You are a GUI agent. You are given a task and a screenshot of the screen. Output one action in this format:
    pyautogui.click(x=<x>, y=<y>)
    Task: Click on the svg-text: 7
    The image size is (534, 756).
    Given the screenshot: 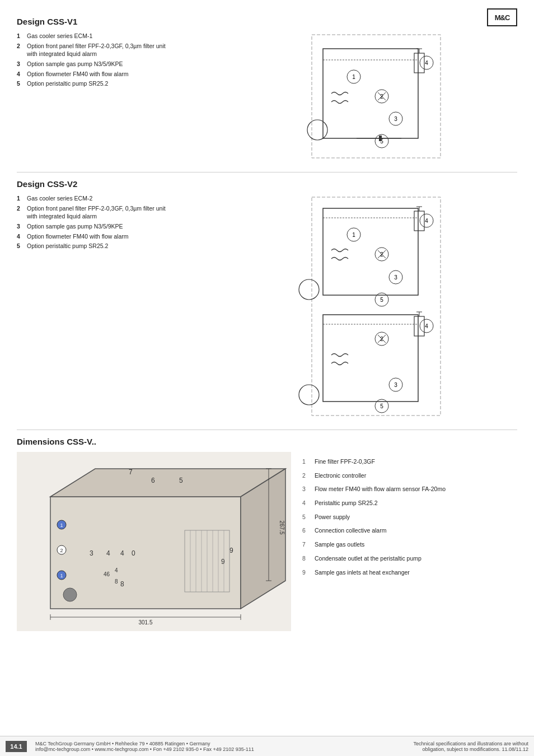 What is the action you would take?
    pyautogui.click(x=131, y=472)
    